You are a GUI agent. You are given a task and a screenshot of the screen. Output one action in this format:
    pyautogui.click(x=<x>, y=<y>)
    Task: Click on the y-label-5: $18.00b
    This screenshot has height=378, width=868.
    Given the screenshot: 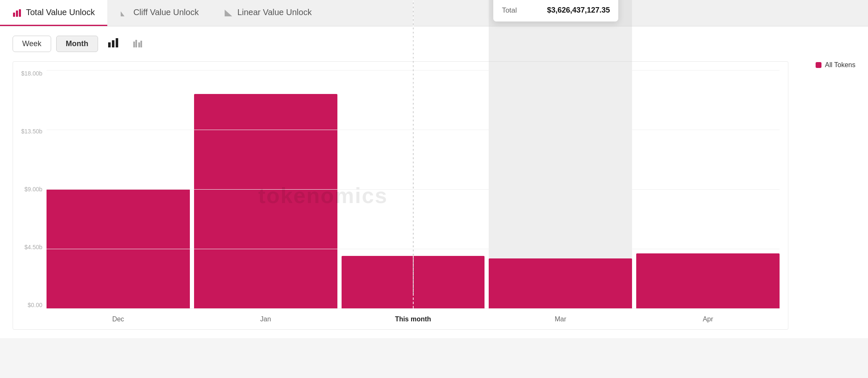 What is the action you would take?
    pyautogui.click(x=29, y=73)
    